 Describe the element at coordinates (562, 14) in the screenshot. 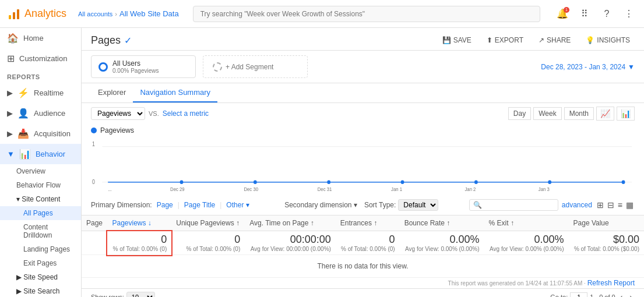

I see `notifications-button: 🔔 1` at that location.